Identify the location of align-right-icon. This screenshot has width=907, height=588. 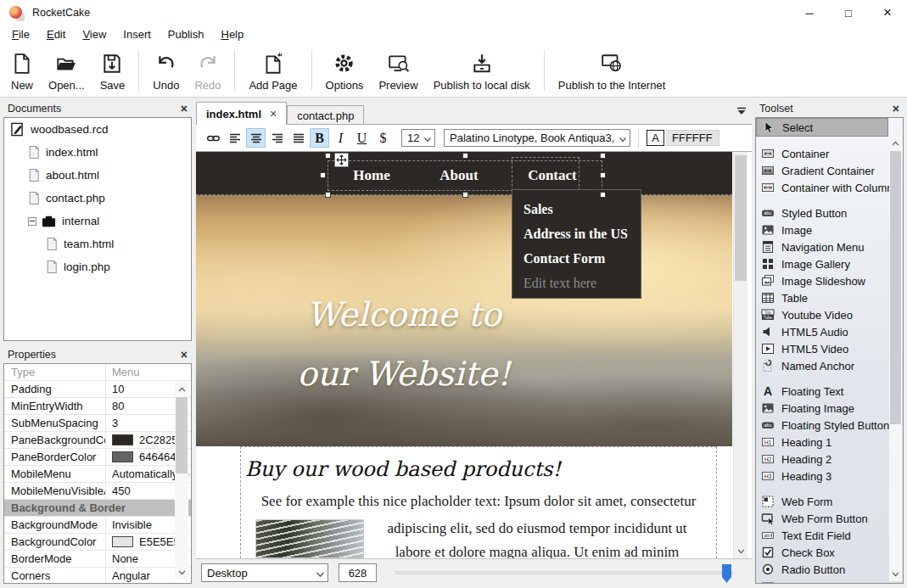
(277, 137).